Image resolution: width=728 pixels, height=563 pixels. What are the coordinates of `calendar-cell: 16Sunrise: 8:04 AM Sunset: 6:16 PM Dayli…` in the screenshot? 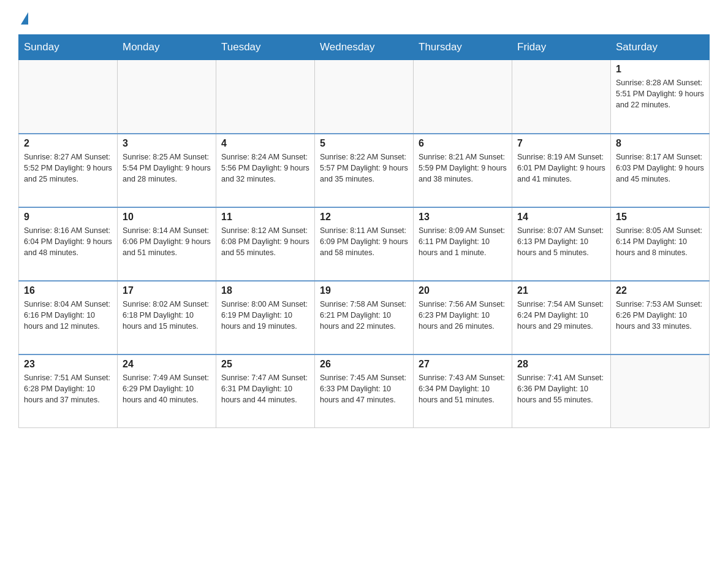 It's located at (69, 318).